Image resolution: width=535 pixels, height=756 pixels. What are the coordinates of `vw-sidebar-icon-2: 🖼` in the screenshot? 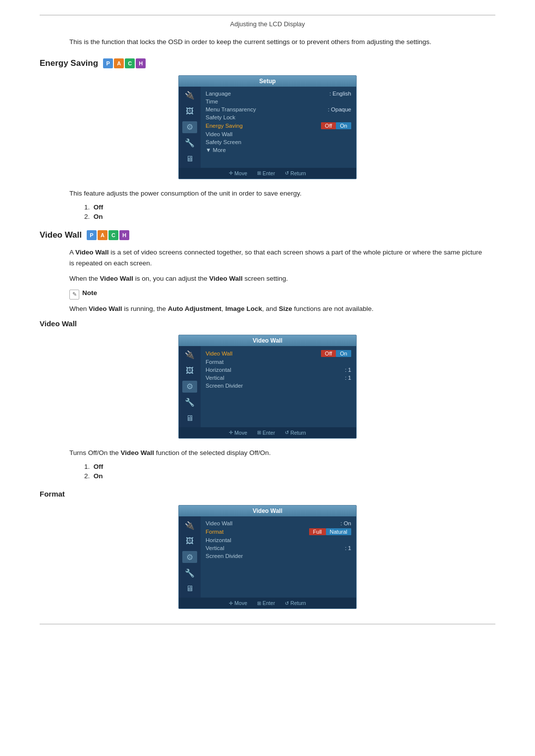 It's located at (190, 371).